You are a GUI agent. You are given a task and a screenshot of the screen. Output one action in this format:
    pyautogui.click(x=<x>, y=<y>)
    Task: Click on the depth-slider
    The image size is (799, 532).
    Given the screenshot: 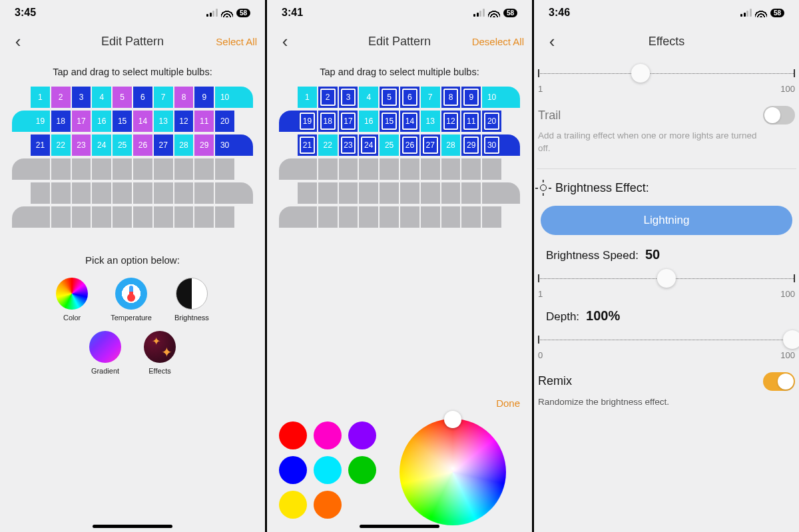 What is the action you would take?
    pyautogui.click(x=666, y=340)
    